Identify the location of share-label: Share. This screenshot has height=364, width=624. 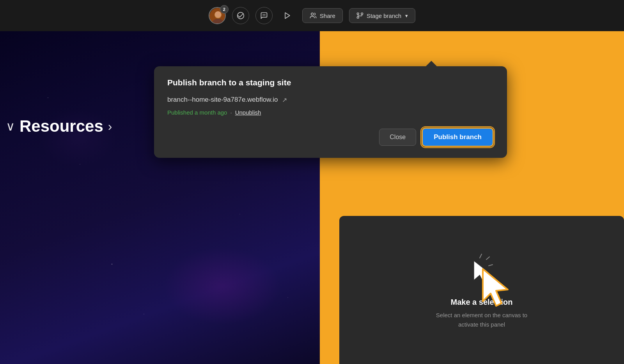
(328, 16).